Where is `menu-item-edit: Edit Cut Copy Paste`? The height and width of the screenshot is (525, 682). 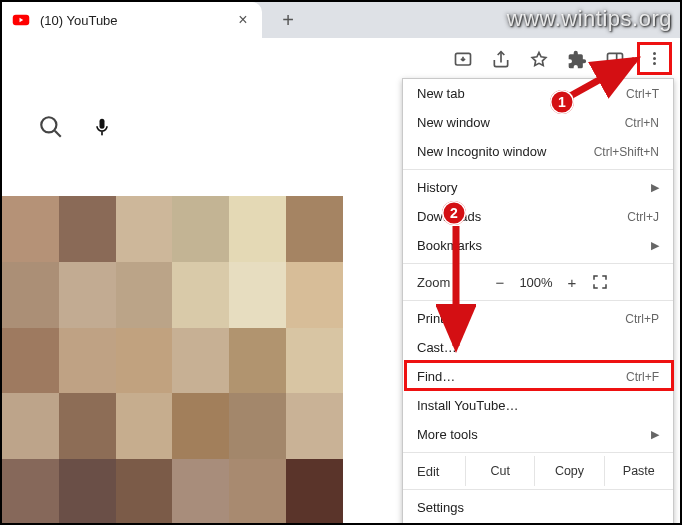
menu-item-edit: Edit Cut Copy Paste is located at coordinates (538, 471).